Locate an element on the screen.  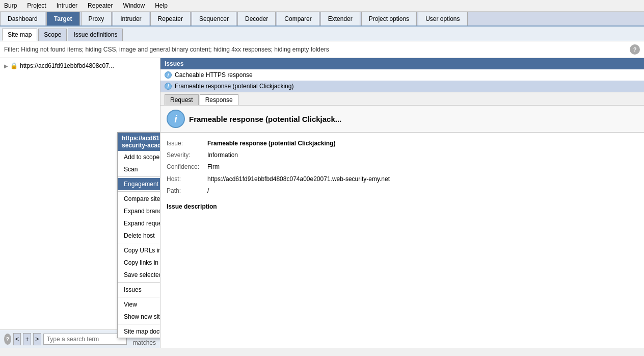
issue-item-frameable: i Frameable response (potential Clickjac… is located at coordinates (403, 86).